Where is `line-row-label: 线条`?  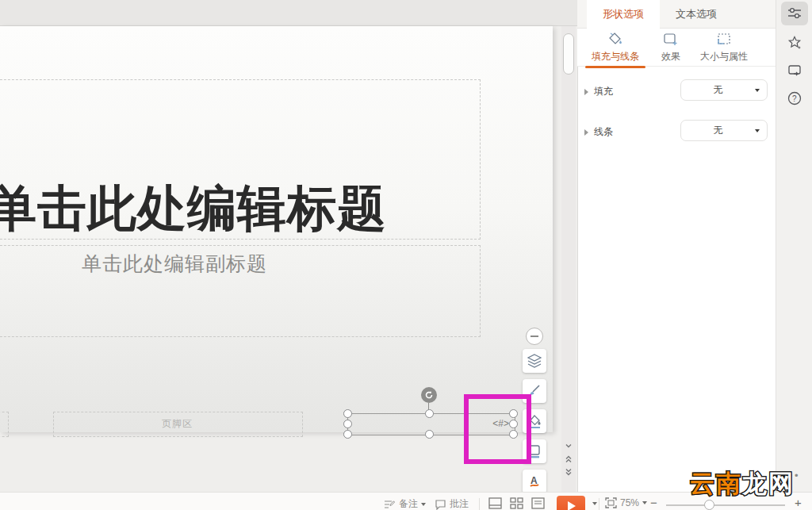 line-row-label: 线条 is located at coordinates (603, 132).